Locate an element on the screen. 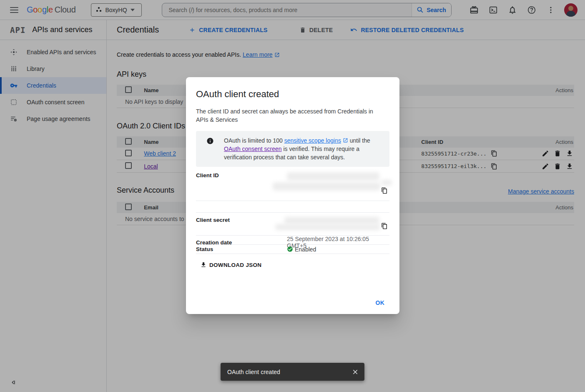 The height and width of the screenshot is (392, 585). close-icon is located at coordinates (355, 372).